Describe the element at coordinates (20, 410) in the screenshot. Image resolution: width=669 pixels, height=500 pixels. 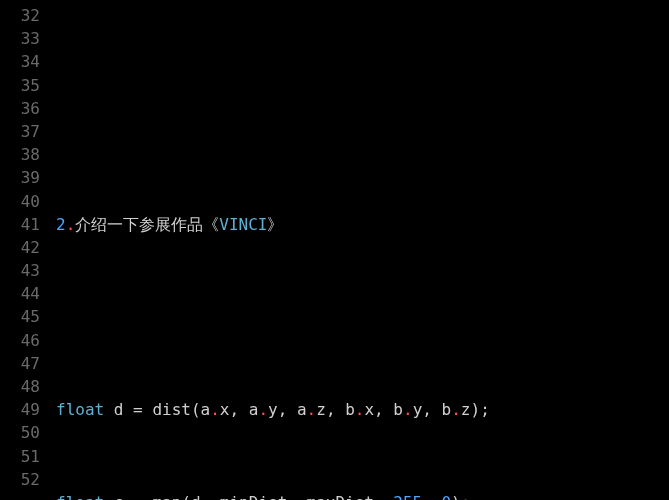
I see `line-number: 49` at that location.